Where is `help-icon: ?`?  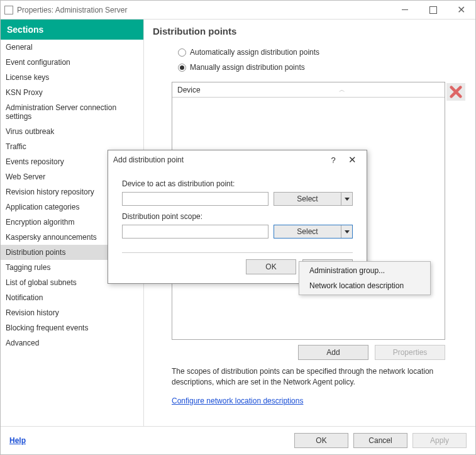 help-icon: ? is located at coordinates (333, 160).